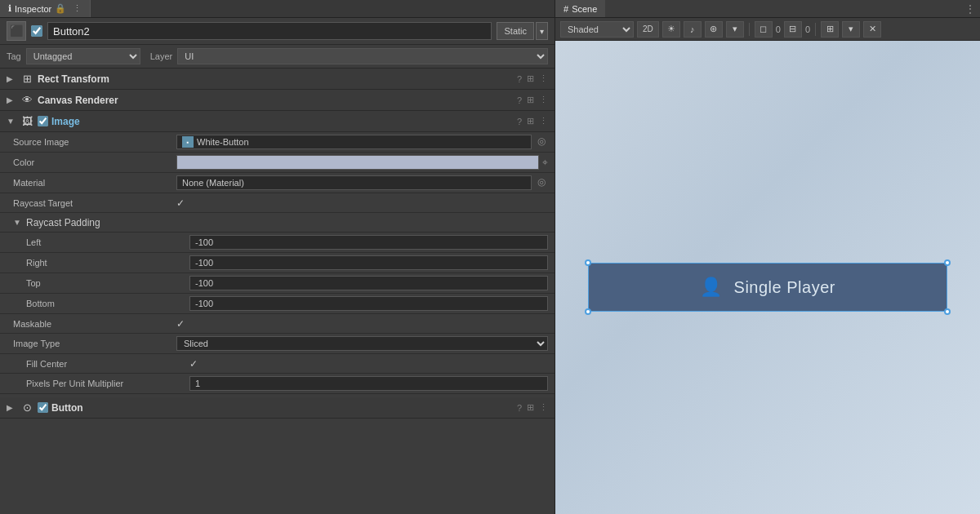  Describe the element at coordinates (588, 263) in the screenshot. I see `handle-top-left` at that location.